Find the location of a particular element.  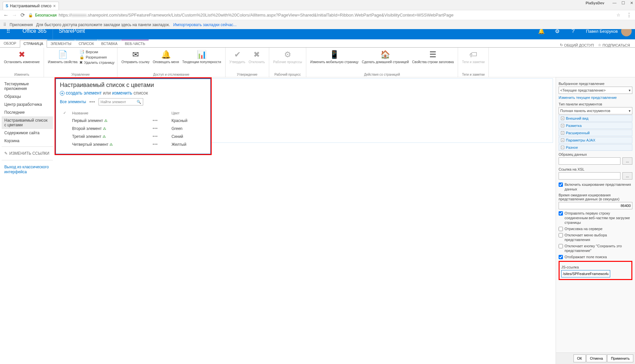

search-icon: 🔍 is located at coordinates (139, 102).